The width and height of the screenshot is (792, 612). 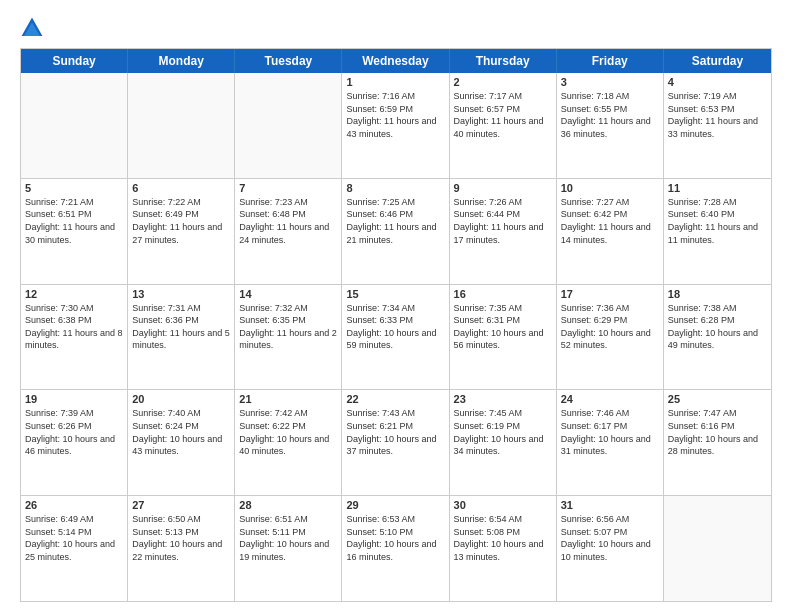 I want to click on day-number-29: 29, so click(x=395, y=505).